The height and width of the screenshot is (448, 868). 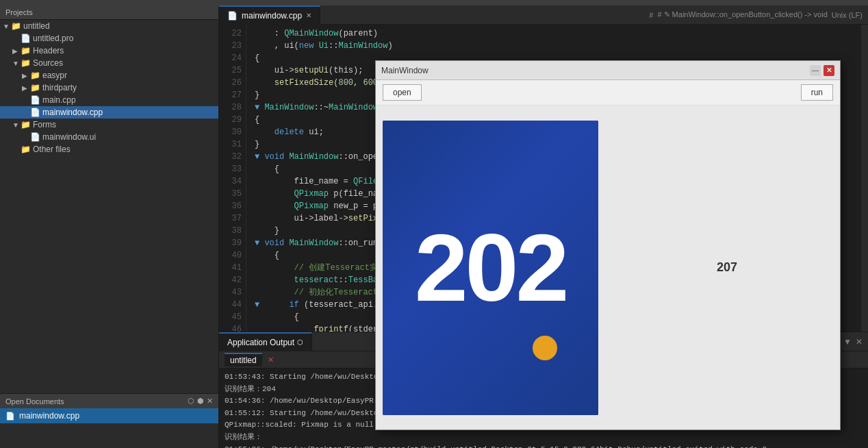 What do you see at coordinates (266, 342) in the screenshot?
I see `output-tab-application: Application Output ⬡` at bounding box center [266, 342].